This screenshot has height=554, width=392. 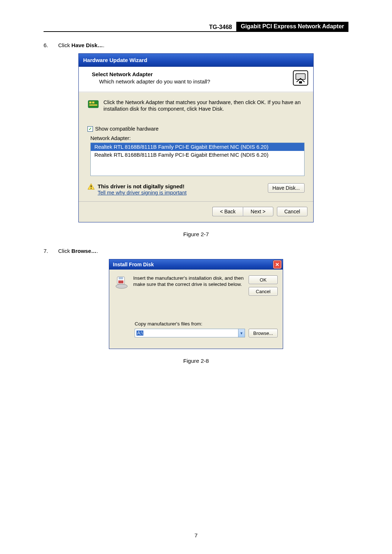 What do you see at coordinates (196, 27) in the screenshot?
I see `doc-header: TG-3468 Gigabit PCI Express Network Adap…` at bounding box center [196, 27].